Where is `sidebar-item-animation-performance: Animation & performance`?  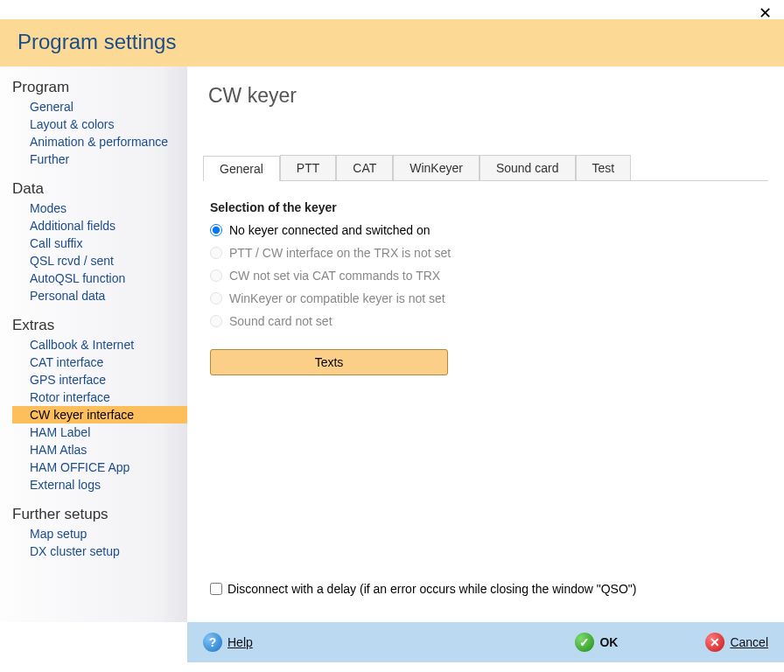 sidebar-item-animation-performance: Animation & performance is located at coordinates (100, 142).